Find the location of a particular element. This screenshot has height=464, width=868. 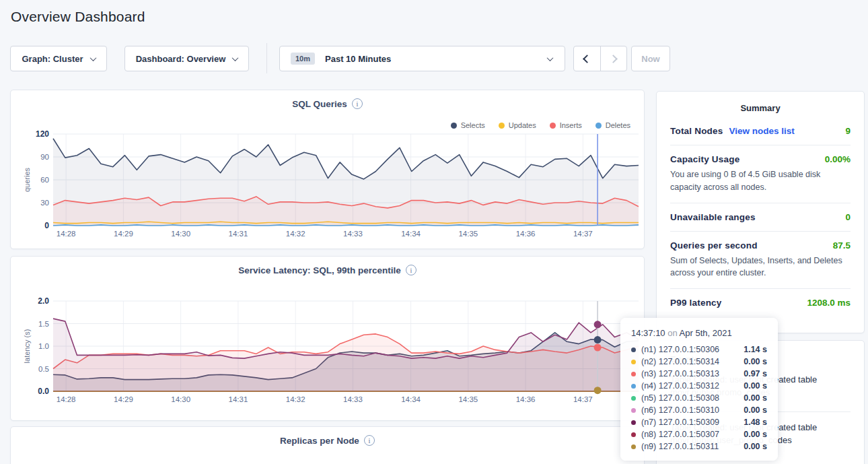

service-latency-plot is located at coordinates (346, 346).